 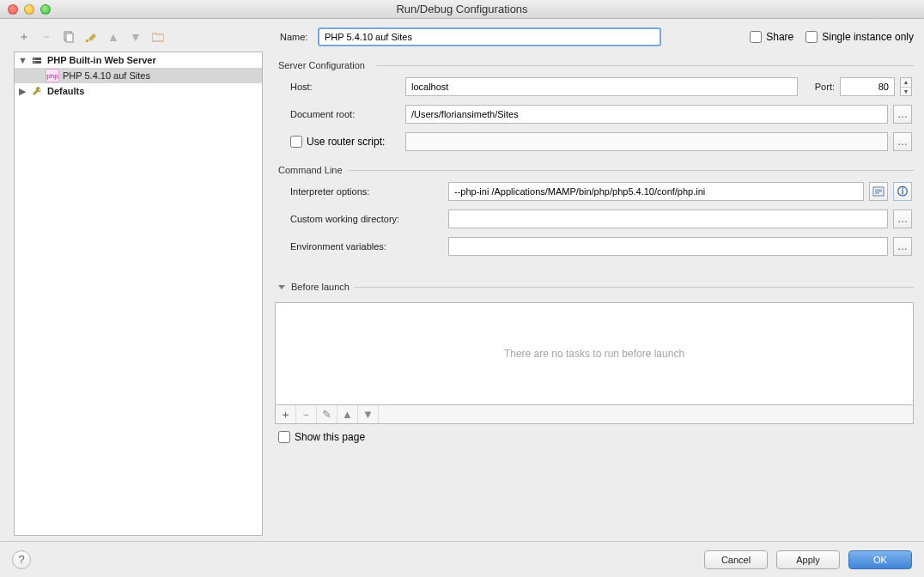 I want to click on folder-icon, so click(x=158, y=37).